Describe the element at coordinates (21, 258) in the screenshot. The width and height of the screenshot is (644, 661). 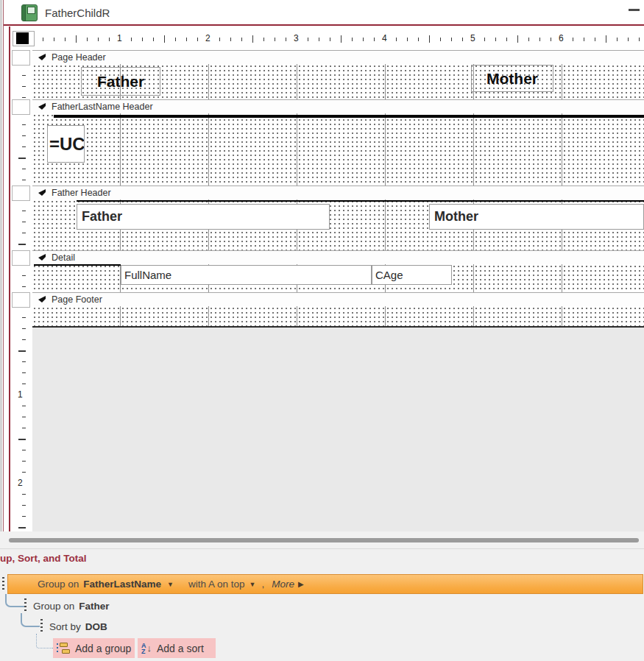
I see `section-selector-detail` at that location.